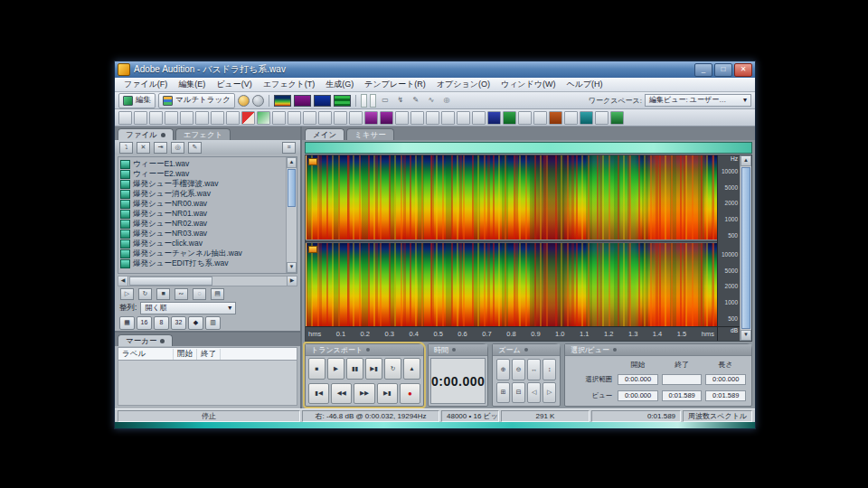 This screenshot has height=488, width=868. Describe the element at coordinates (356, 117) in the screenshot. I see `fade-icon` at that location.